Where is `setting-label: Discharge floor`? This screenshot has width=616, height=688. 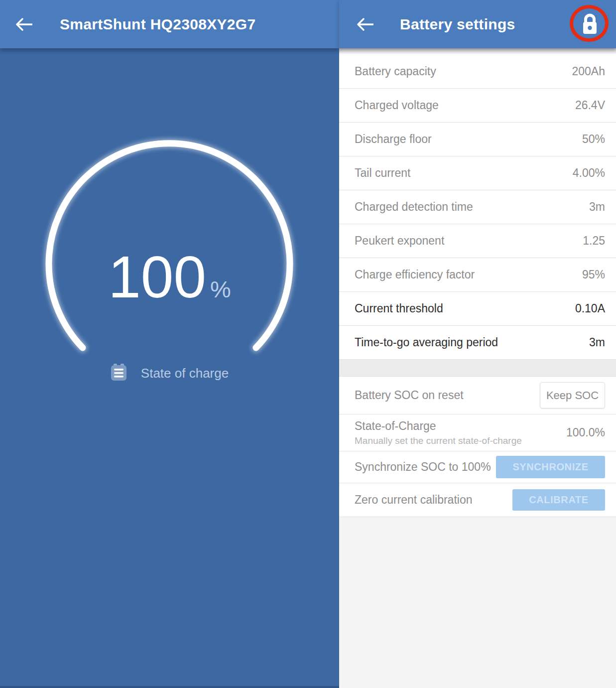 setting-label: Discharge floor is located at coordinates (393, 139).